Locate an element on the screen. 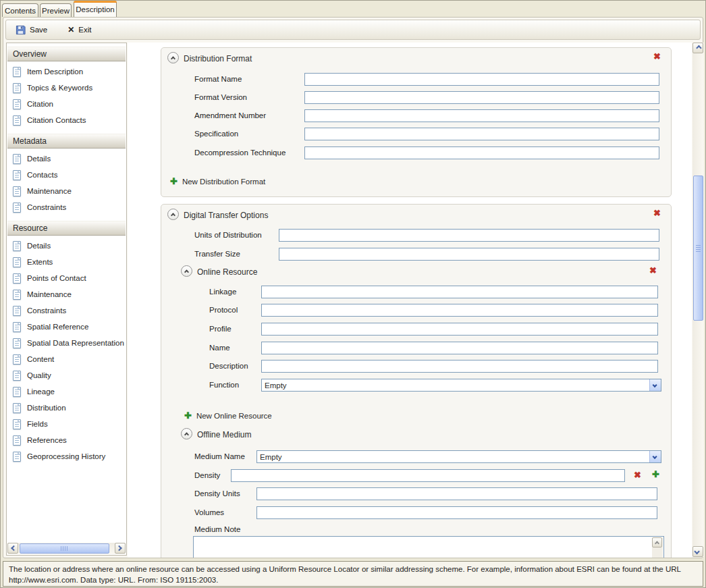 The height and width of the screenshot is (588, 706). sidebar-group-overview: Overview is located at coordinates (66, 54).